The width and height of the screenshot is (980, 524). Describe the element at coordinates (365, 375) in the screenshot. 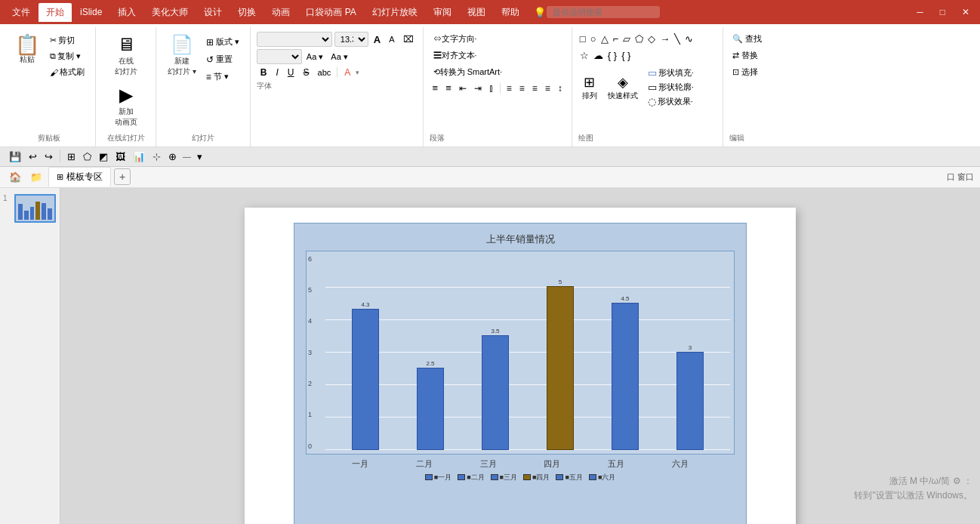

I see `bar-yiyue: 4.3` at that location.